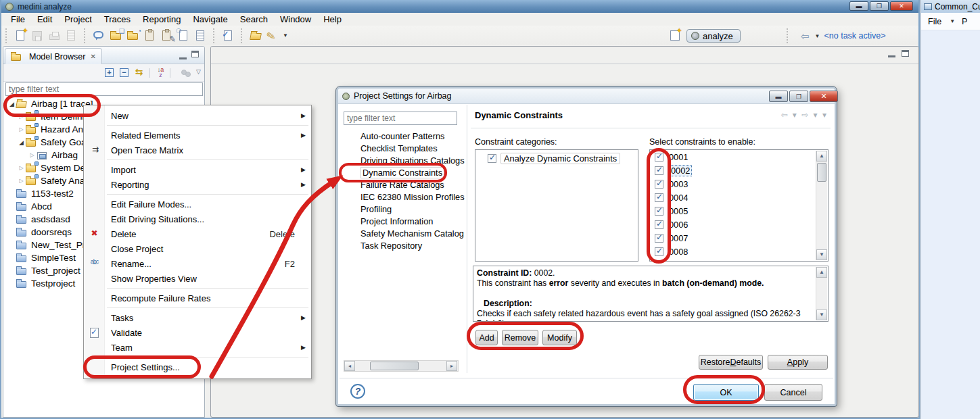  Describe the element at coordinates (739, 157) in the screenshot. I see `constraint-row-0001: 0001` at that location.